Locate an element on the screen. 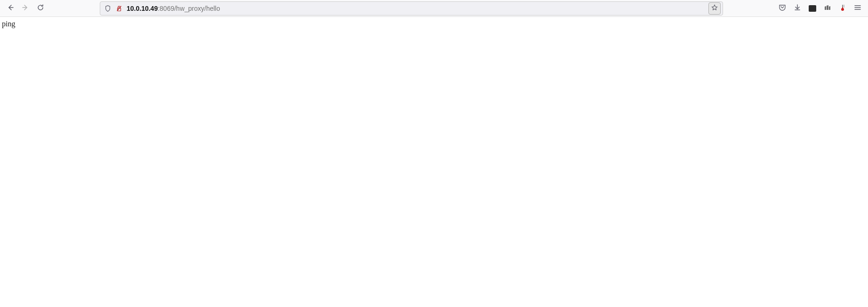 The image size is (868, 307). reload-button is located at coordinates (40, 8).